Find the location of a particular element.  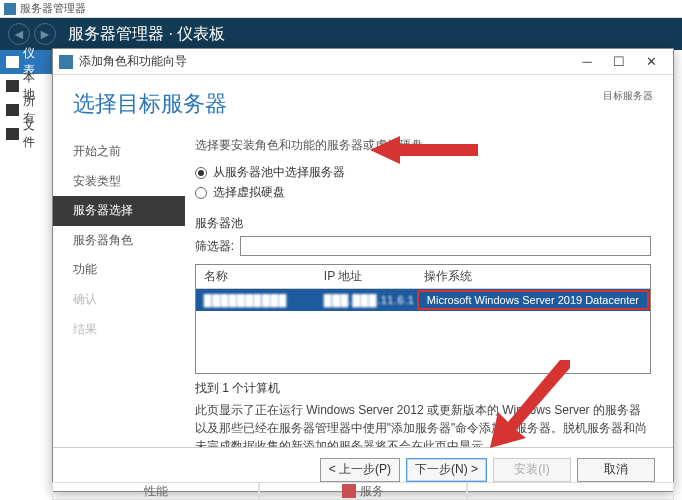

square-icon is located at coordinates (349, 491).